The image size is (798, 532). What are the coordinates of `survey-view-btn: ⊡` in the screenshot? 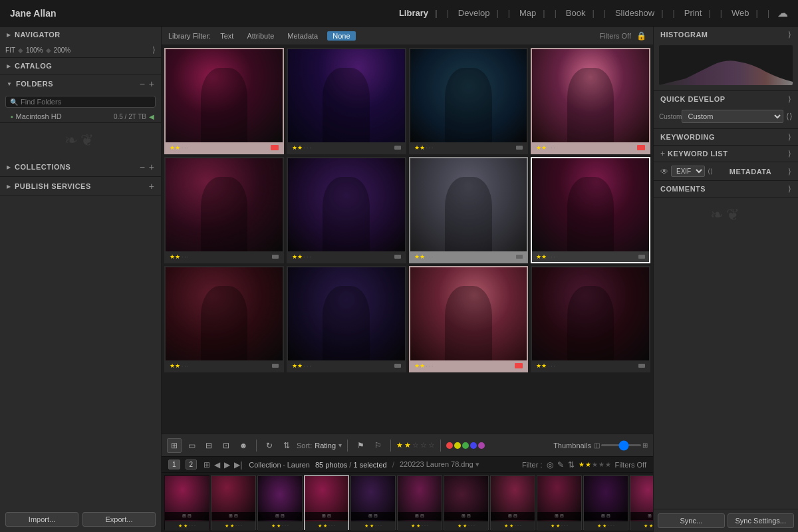 It's located at (226, 446).